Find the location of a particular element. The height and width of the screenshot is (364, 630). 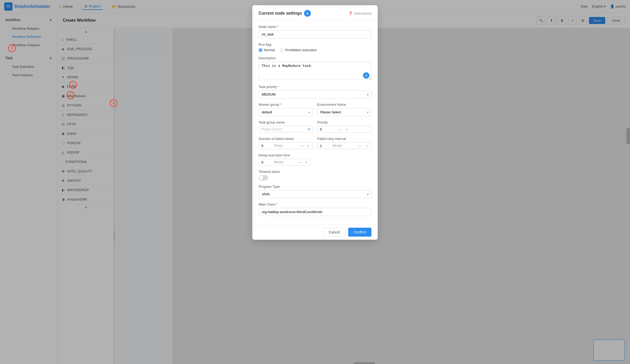

failed-retries-unit: Times is located at coordinates (285, 146).